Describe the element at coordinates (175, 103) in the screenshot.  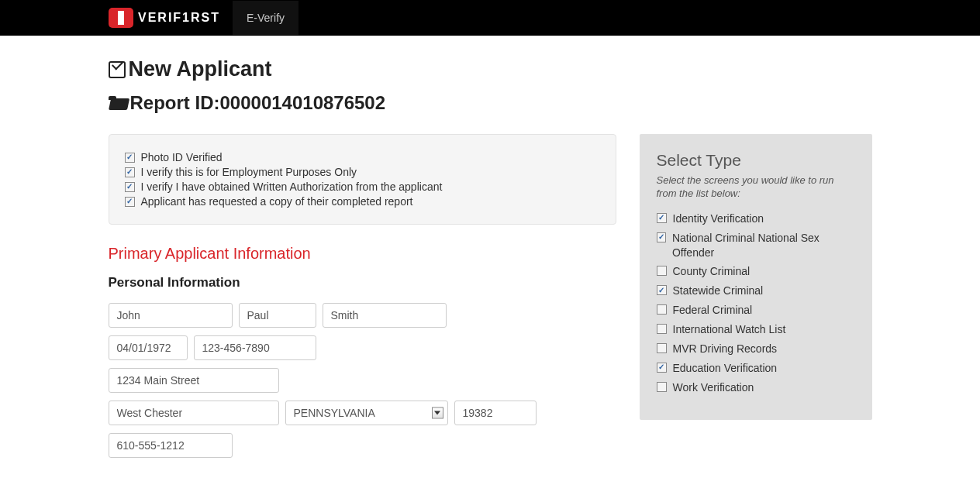
I see `report-id-label: Report ID:` at that location.